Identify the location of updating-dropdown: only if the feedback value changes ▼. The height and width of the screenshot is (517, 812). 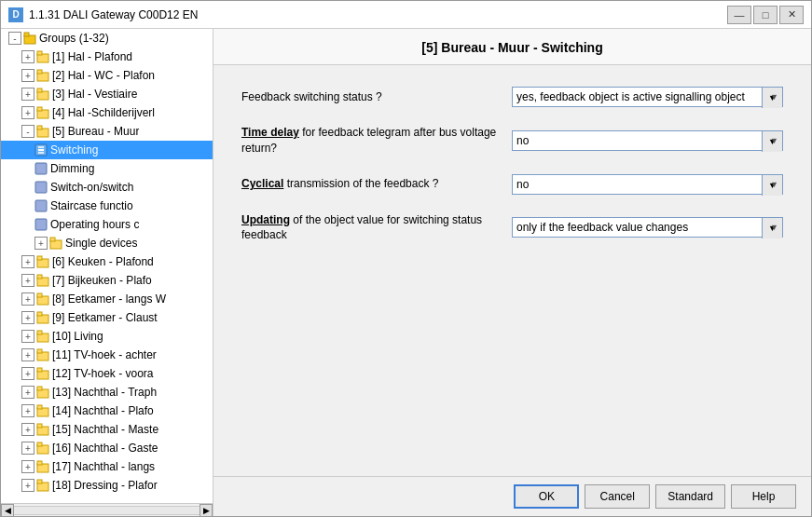
(647, 227).